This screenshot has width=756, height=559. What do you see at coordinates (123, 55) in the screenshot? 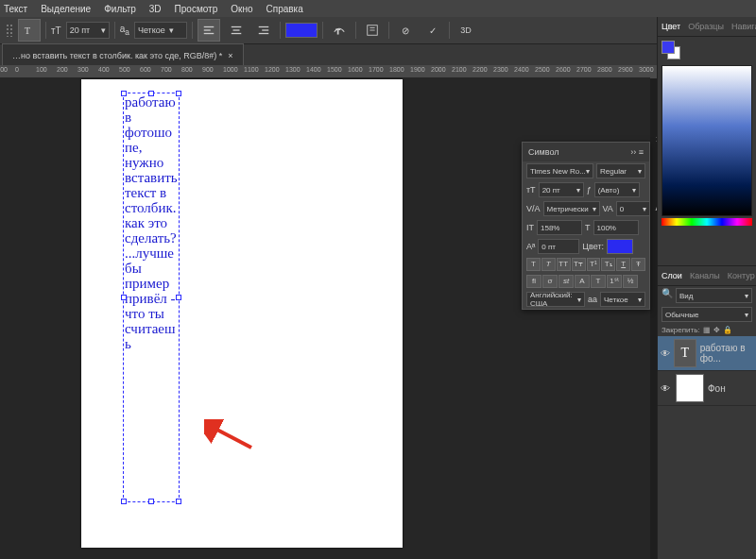
I see `document-tab: …но вставить текст в столбик. как это сд…` at bounding box center [123, 55].